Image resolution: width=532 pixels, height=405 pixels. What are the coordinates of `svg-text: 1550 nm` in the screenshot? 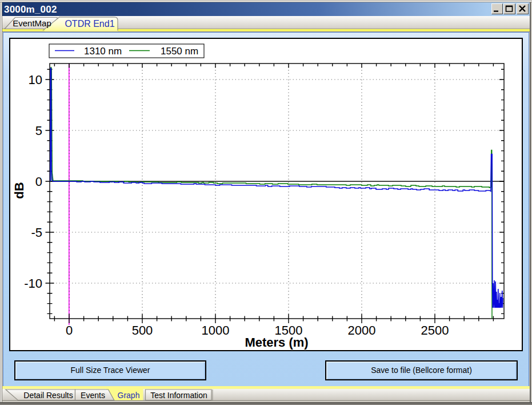 It's located at (179, 51).